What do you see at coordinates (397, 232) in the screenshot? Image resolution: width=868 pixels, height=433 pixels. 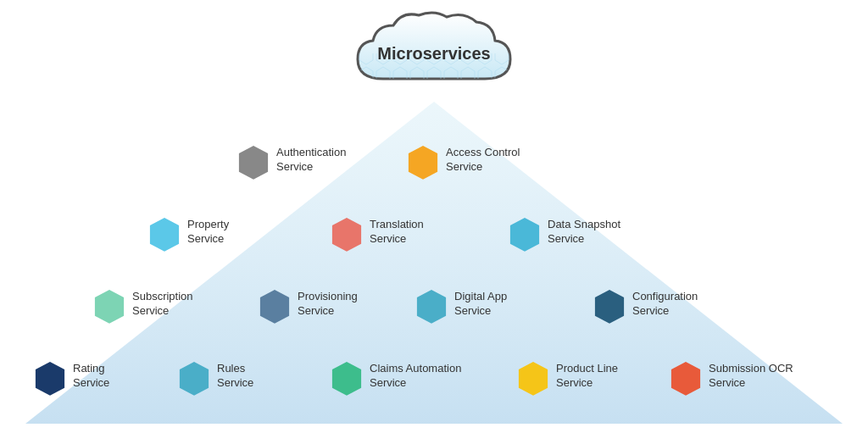 I see `translation-label: TranslationService` at bounding box center [397, 232].